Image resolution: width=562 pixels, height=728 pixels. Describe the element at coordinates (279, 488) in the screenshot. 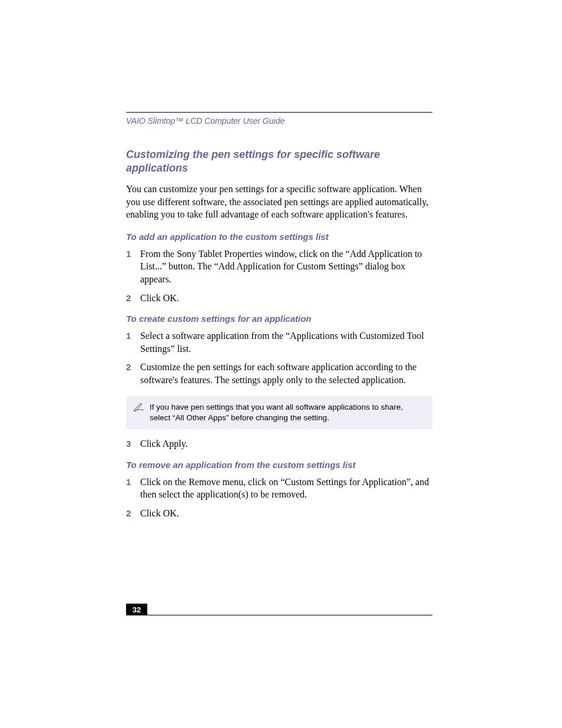

I see `list-item: 1 Click on the Remove menu, click on “Cu…` at that location.